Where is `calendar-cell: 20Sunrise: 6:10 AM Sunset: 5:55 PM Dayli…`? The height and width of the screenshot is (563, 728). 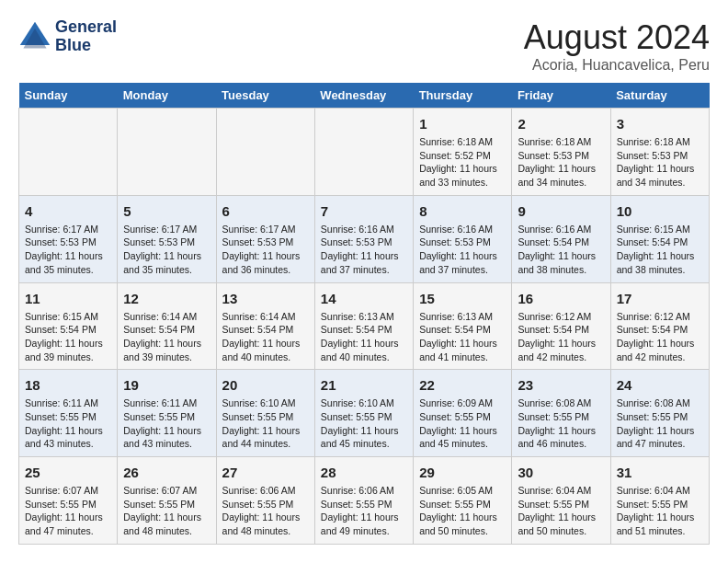
calendar-cell: 20Sunrise: 6:10 AM Sunset: 5:55 PM Dayli… is located at coordinates (265, 414).